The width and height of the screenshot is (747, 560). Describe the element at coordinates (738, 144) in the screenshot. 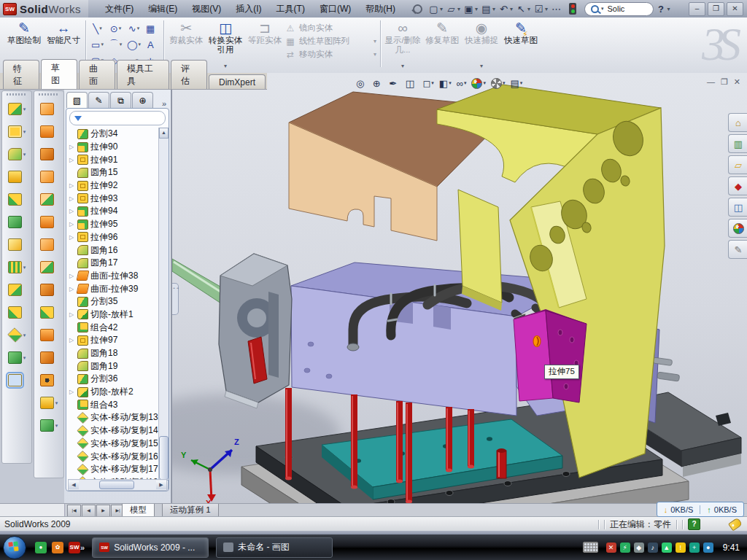

I see `design-library-tab: ▥` at that location.